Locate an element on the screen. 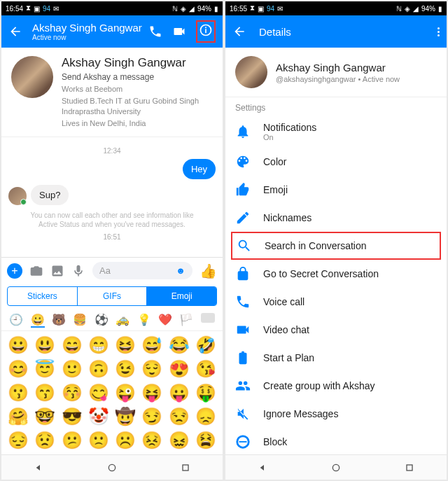 This screenshot has width=448, height=481. emoji-cell: 😘 is located at coordinates (206, 369).